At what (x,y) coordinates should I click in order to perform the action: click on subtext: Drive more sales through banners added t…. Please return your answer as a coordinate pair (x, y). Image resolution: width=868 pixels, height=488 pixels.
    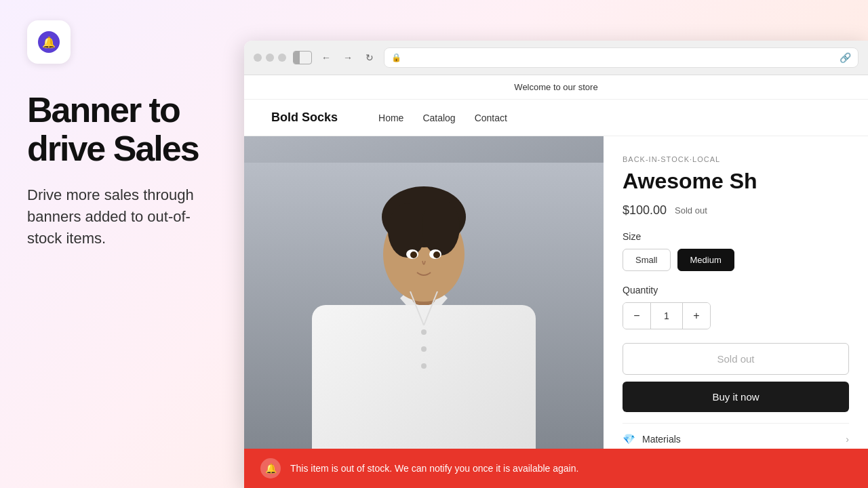
    Looking at the image, I should click on (122, 217).